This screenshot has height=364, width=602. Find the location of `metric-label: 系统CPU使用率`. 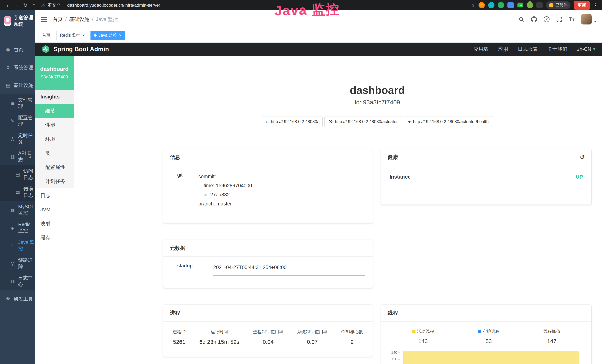

metric-label: 系统CPU使用率 is located at coordinates (312, 332).